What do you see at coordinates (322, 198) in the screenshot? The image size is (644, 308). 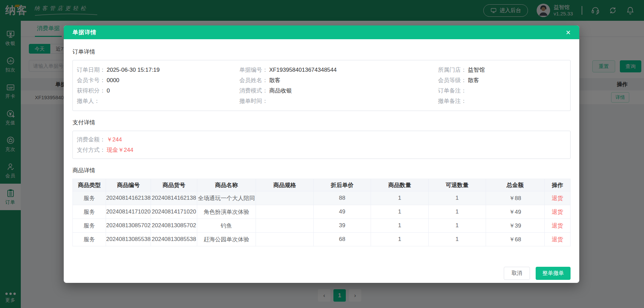 I see `product-row: 服务2024081416213820240814162138全场通玩一个大人陪同…` at bounding box center [322, 198].